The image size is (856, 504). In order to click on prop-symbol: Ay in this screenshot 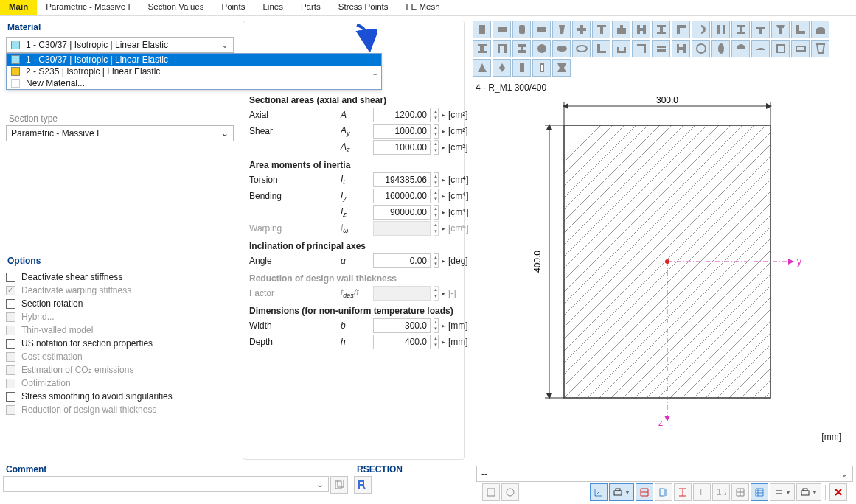, I will do `click(355, 131)`.